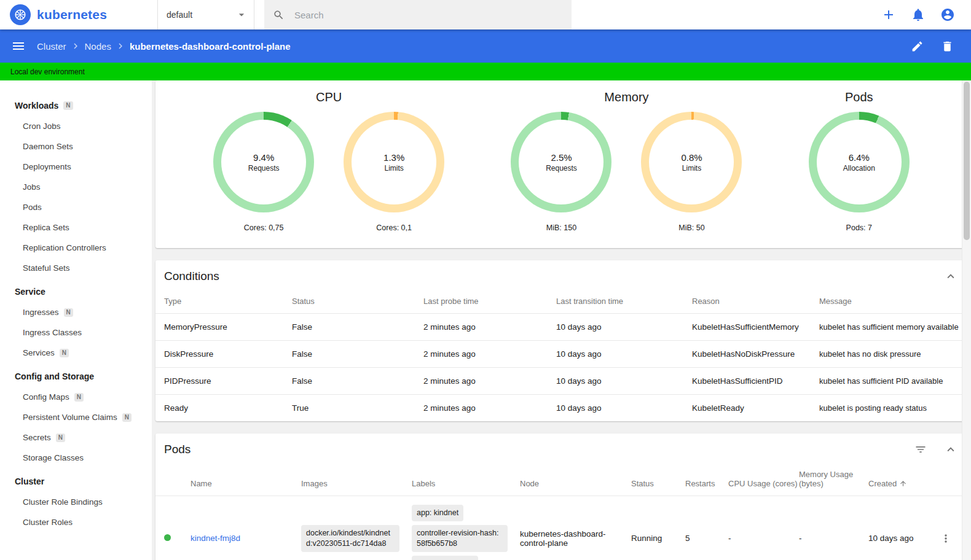 This screenshot has width=971, height=560. I want to click on row-menu-icon, so click(946, 539).